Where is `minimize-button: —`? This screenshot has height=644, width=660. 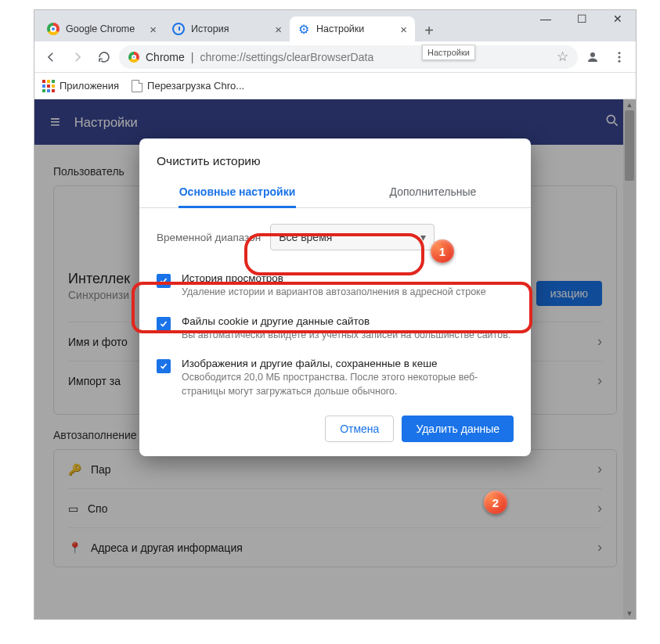
minimize-button: — is located at coordinates (546, 19).